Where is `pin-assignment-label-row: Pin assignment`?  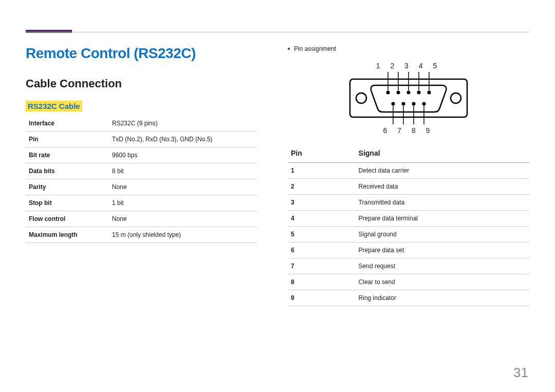
pin-assignment-label-row: Pin assignment is located at coordinates (409, 49).